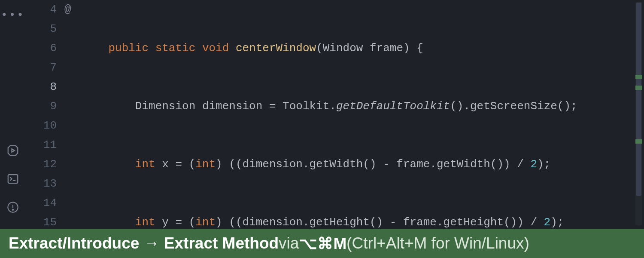  What do you see at coordinates (323, 243) in the screenshot?
I see `banner-shortcut: ⌥⌘M` at bounding box center [323, 243].